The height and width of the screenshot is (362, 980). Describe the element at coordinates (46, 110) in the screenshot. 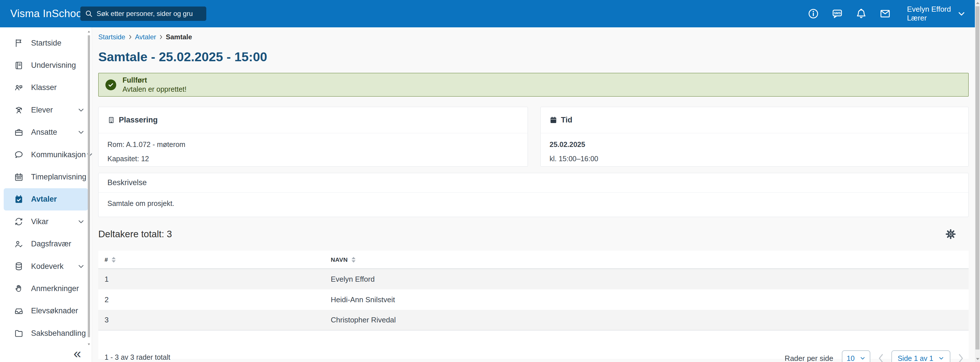

I see `sidebar-item-elever: Elever` at that location.